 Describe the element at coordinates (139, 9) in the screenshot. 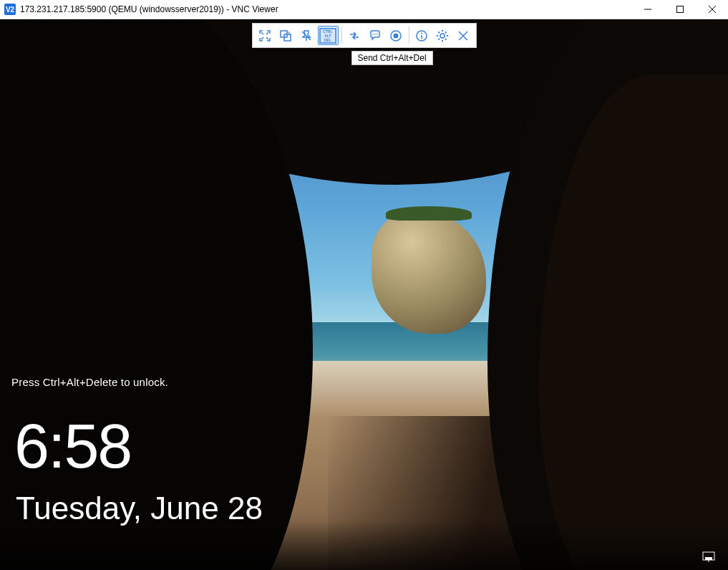

I see `titlebar-left: V2 173.231.217.185:5900 (QEMU (windowsse…` at that location.